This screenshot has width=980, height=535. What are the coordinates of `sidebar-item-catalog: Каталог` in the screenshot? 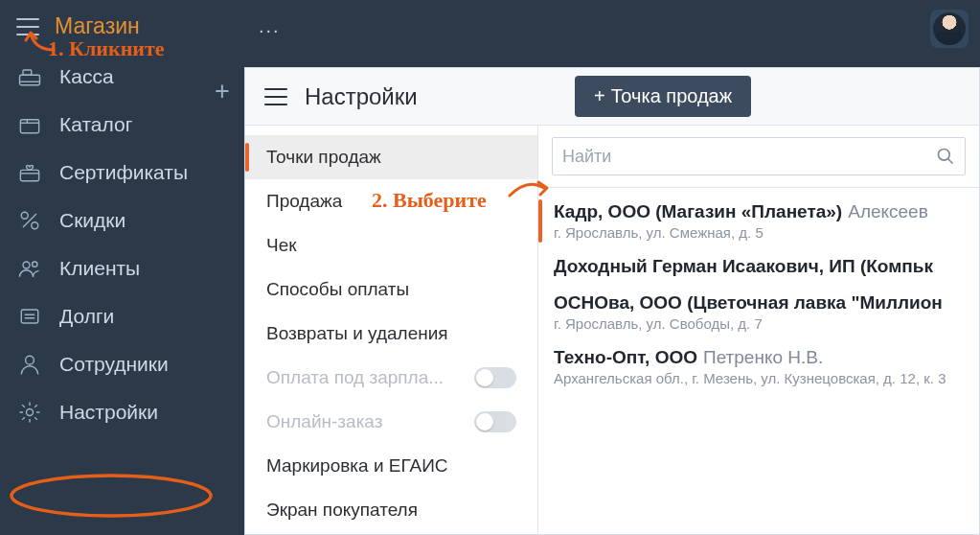 It's located at (123, 125).